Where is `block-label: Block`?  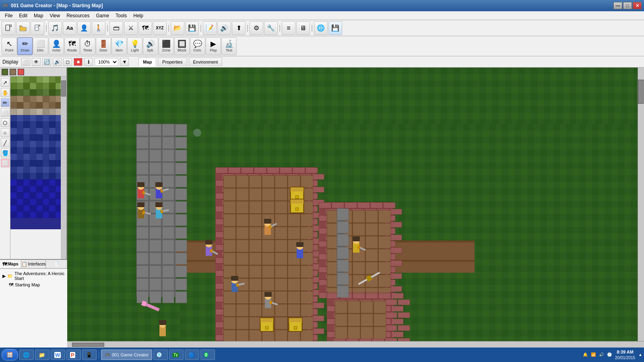
block-label: Block is located at coordinates (182, 50).